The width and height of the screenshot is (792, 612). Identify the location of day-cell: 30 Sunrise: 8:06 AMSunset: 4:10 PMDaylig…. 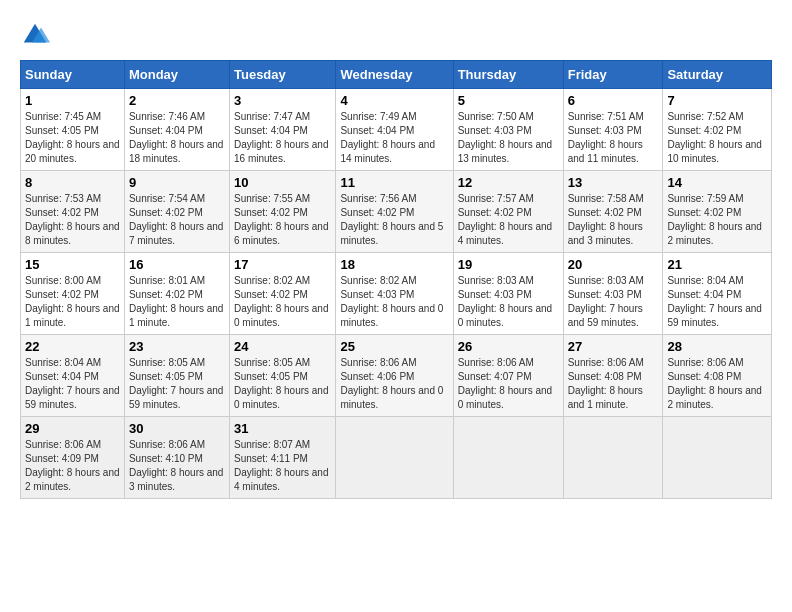
(176, 458).